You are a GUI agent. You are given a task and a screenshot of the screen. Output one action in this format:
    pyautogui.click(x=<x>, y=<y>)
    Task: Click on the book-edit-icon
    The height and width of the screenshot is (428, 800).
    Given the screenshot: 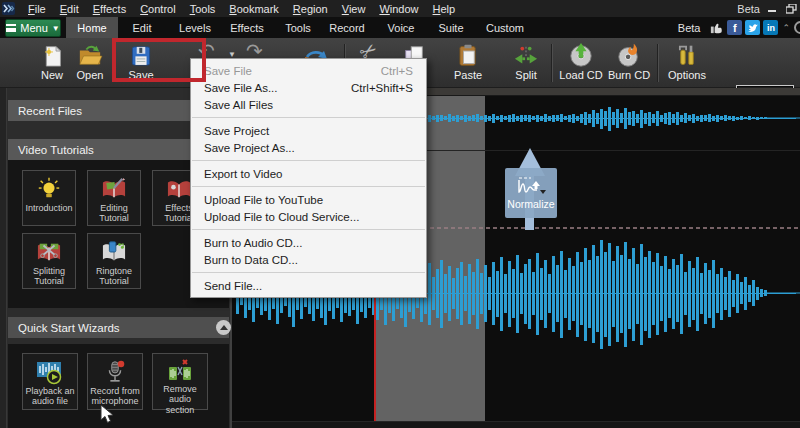 What is the action you would take?
    pyautogui.click(x=114, y=189)
    